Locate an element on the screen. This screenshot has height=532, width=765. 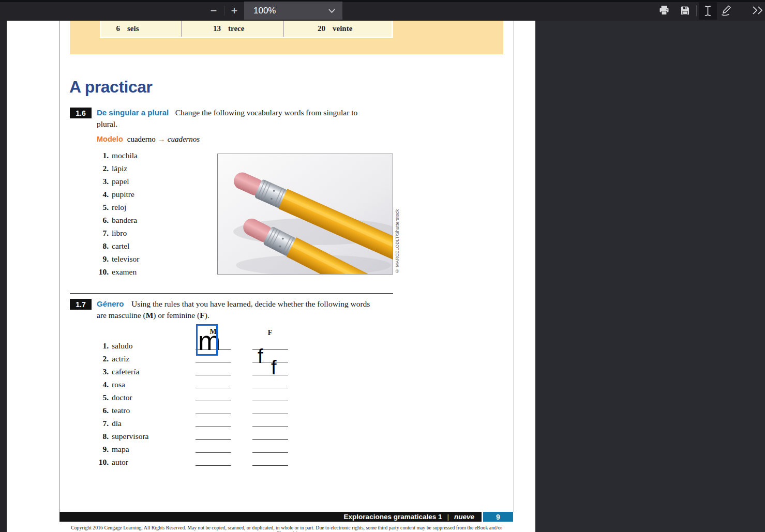
page-left-rule is located at coordinates (60, 266).